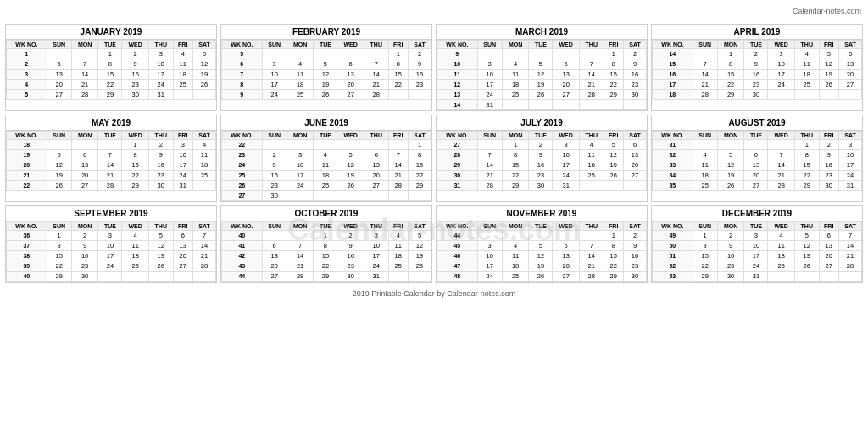  I want to click on week-number: 6, so click(242, 64).